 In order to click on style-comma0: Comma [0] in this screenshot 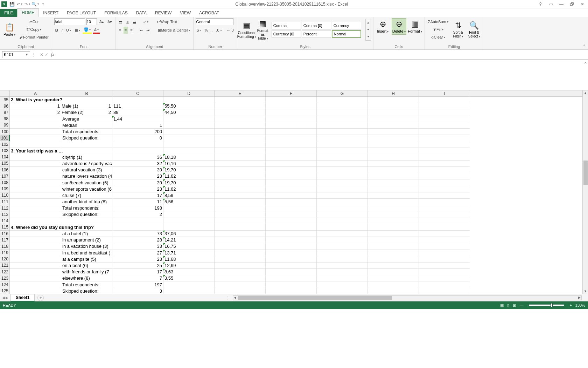, I will do `click(316, 26)`.